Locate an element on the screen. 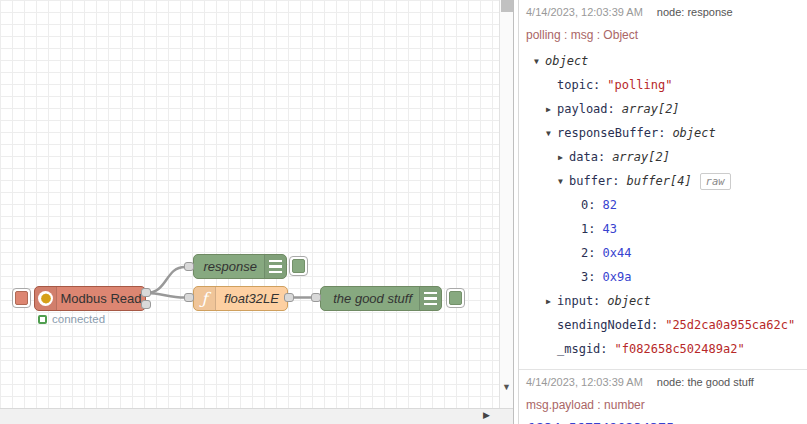 The image size is (807, 424). scroll-right-icon: ▶ is located at coordinates (486, 415).